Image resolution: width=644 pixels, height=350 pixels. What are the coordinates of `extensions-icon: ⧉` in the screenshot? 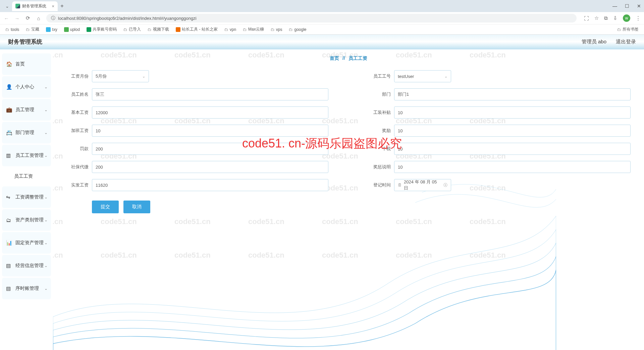 It's located at (606, 18).